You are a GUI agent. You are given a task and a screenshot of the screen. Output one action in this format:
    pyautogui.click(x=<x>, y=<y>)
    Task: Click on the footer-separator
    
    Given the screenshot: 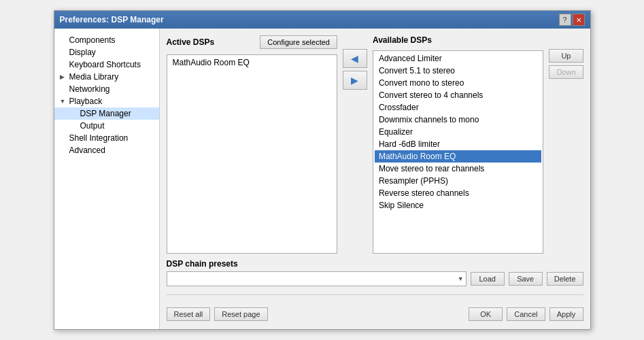 What is the action you would take?
    pyautogui.click(x=375, y=295)
    